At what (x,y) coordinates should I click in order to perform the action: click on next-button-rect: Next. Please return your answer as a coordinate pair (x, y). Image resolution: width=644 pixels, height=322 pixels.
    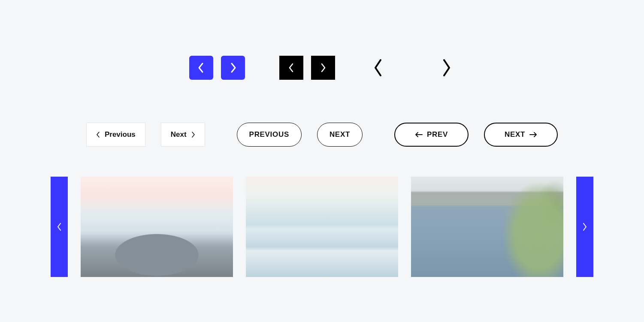
    Looking at the image, I should click on (183, 135).